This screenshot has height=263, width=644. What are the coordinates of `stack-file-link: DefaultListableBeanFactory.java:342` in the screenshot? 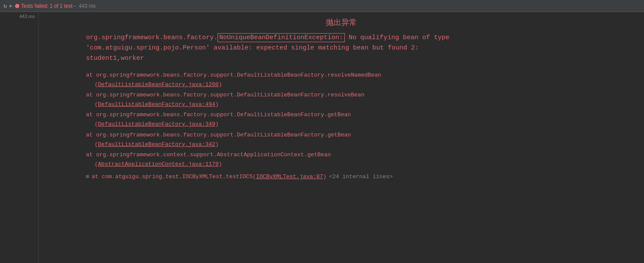 It's located at (156, 145).